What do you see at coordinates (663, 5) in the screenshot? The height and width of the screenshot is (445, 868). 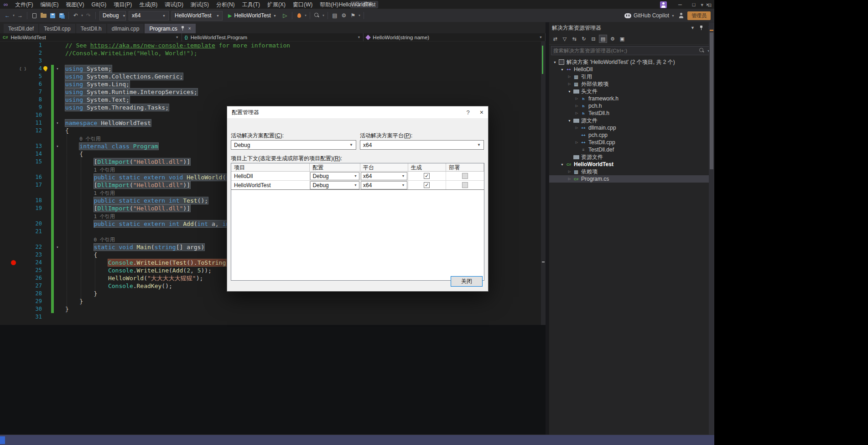 I see `user-avatar` at bounding box center [663, 5].